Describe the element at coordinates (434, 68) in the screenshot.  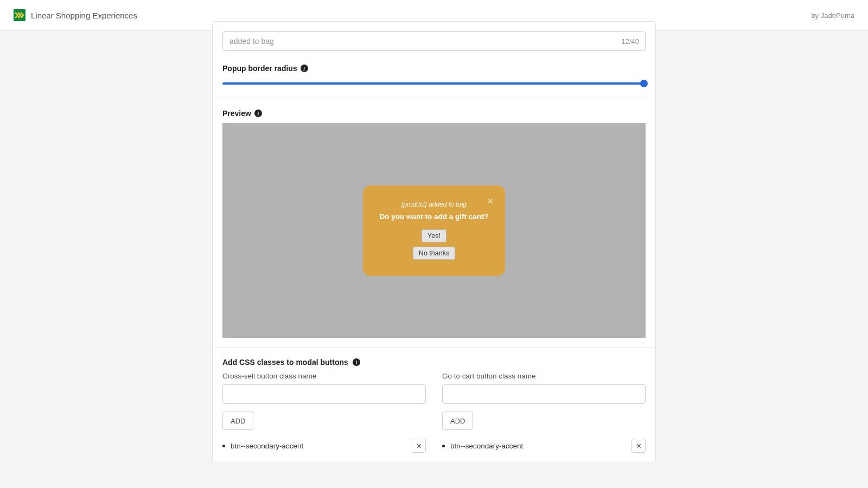
I see `border-radius-label: Popup border radius i` at that location.